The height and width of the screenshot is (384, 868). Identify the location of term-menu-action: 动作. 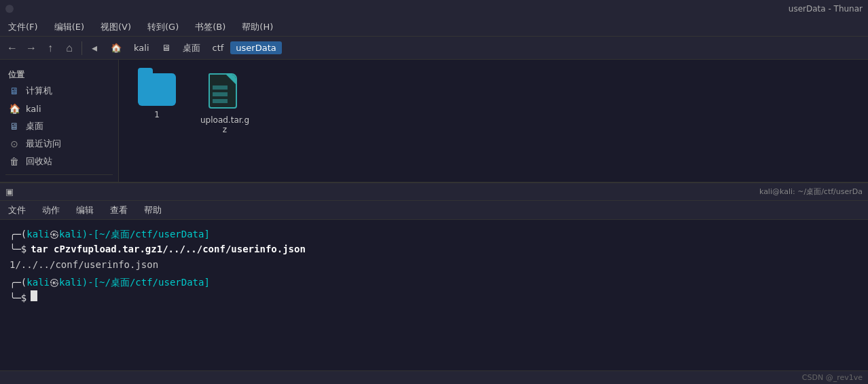
(51, 210).